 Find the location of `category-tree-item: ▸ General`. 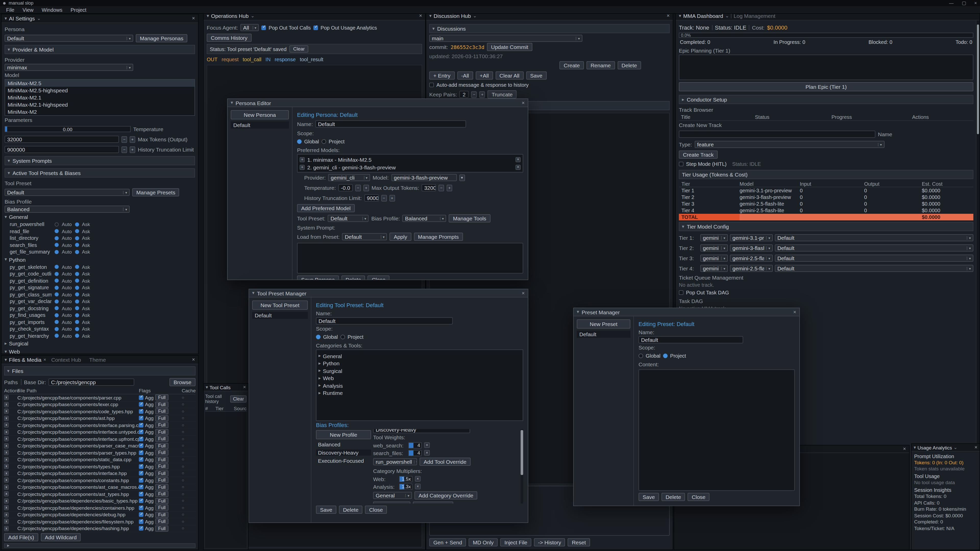

category-tree-item: ▸ General is located at coordinates (419, 356).